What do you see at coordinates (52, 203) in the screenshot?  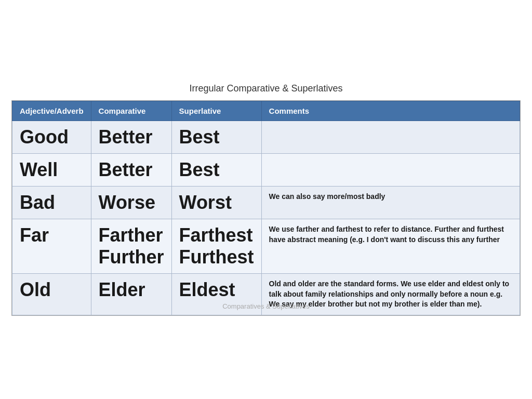 I see `cell-adjective: Bad` at bounding box center [52, 203].